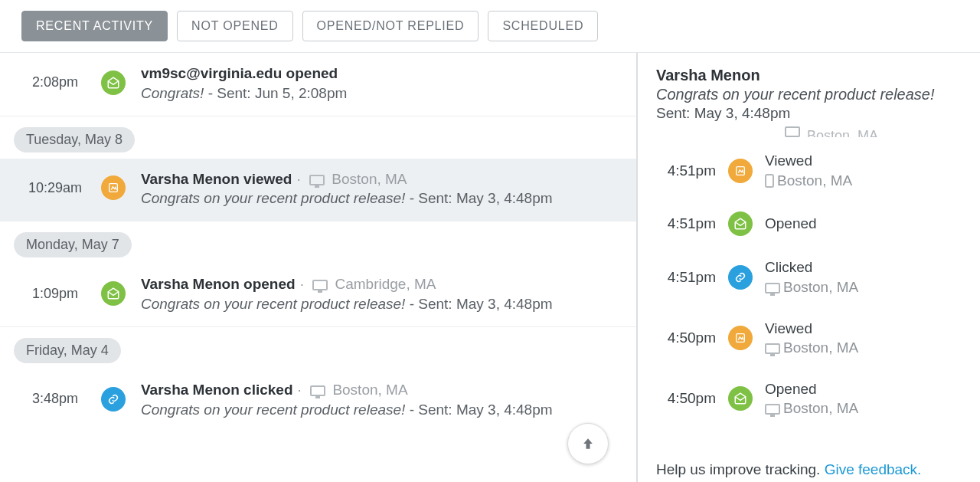  I want to click on detail-event-row: 4:51pm Viewed Boston, MA, so click(808, 170).